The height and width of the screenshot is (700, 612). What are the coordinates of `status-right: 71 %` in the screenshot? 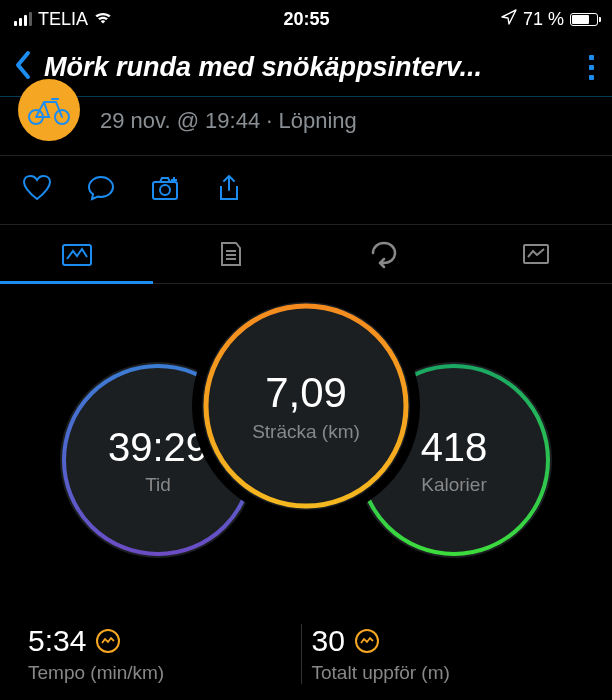 It's located at (550, 20).